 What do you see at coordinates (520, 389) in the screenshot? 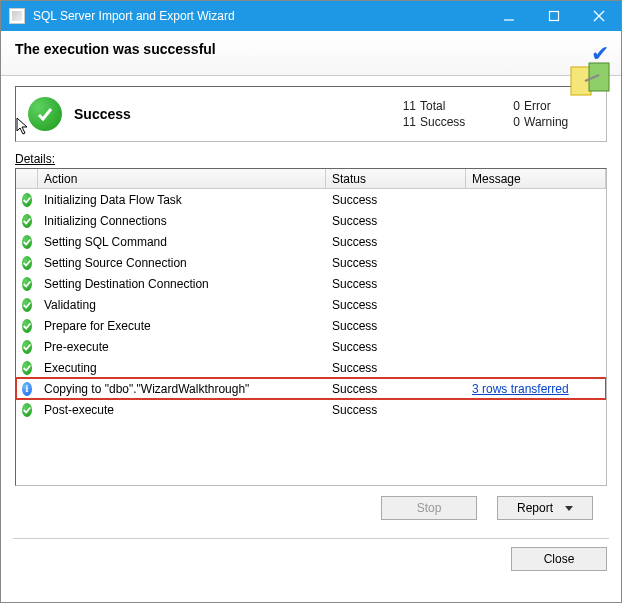
I see `message-link: 3 rows transferred` at bounding box center [520, 389].